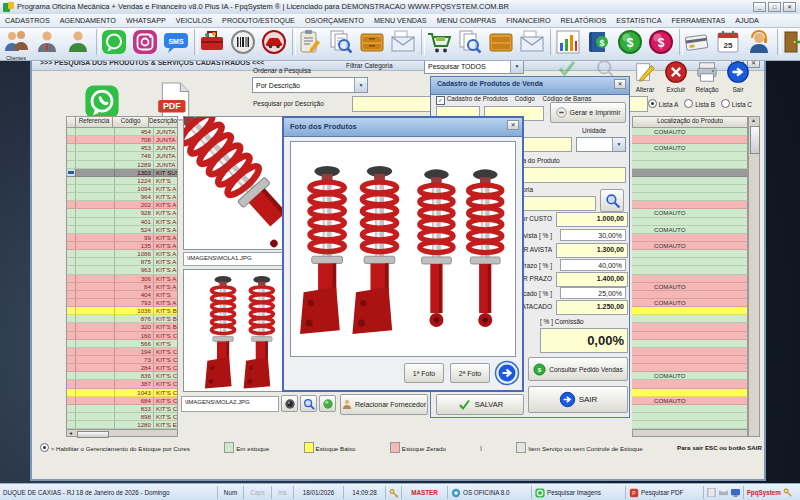  I want to click on menu-item-relat-rios: RELATÓRIOS, so click(583, 20).